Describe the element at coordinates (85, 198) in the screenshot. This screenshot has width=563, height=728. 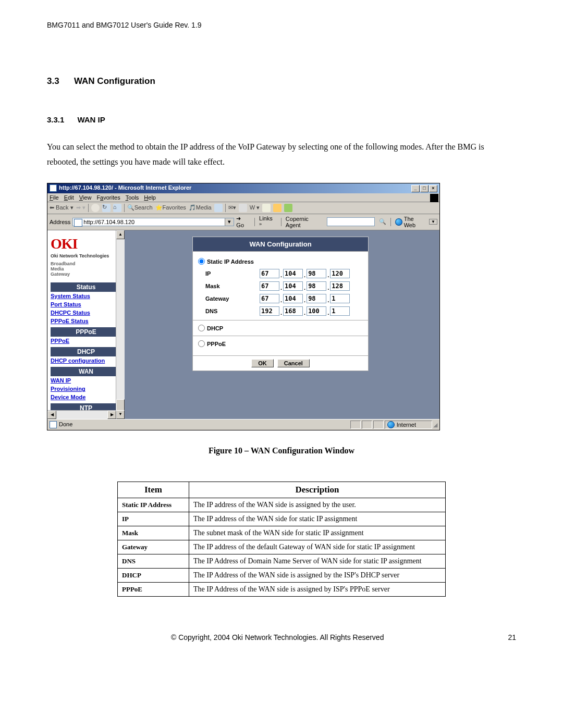
I see `menu-view: View` at that location.